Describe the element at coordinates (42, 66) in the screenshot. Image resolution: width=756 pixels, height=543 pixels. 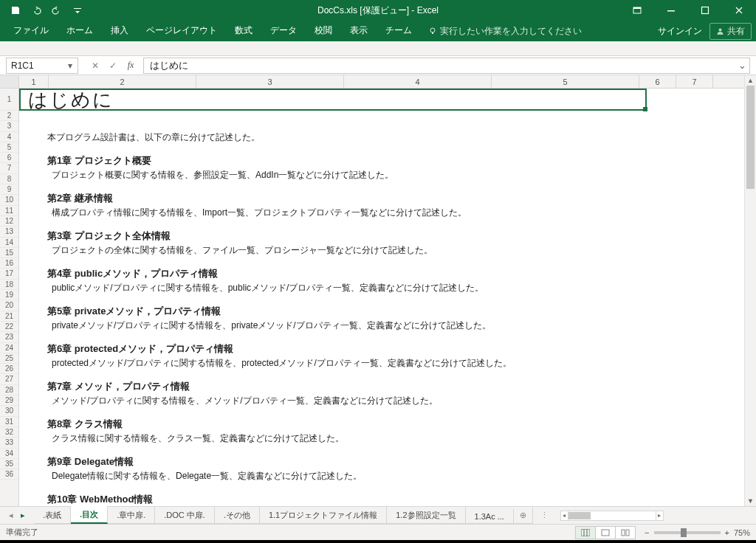
I see `name-box: R1C1 ▾` at that location.